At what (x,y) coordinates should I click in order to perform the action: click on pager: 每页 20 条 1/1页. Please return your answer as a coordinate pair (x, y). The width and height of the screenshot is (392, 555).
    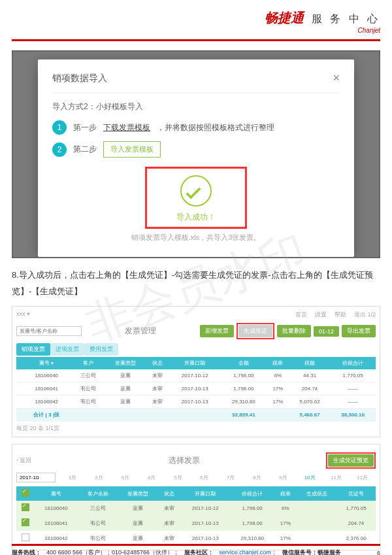
    Looking at the image, I should click on (196, 429).